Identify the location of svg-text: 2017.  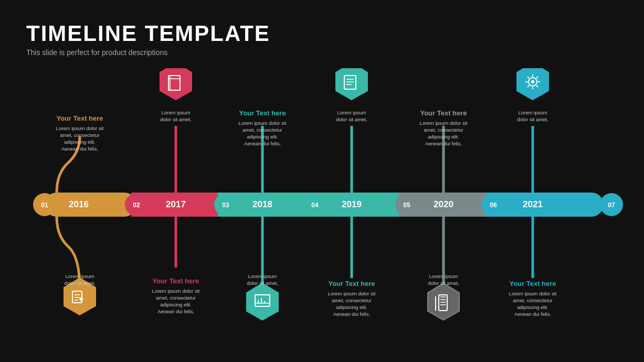
(176, 205).